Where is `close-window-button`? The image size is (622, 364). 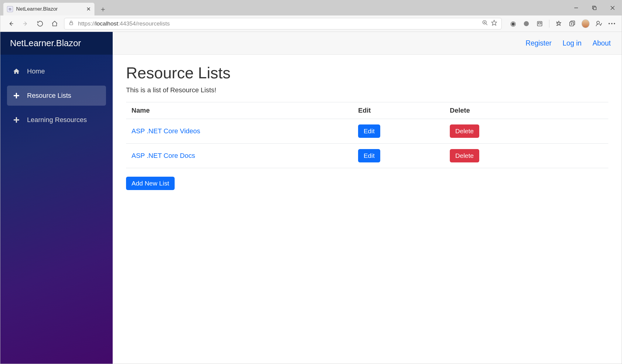 close-window-button is located at coordinates (613, 8).